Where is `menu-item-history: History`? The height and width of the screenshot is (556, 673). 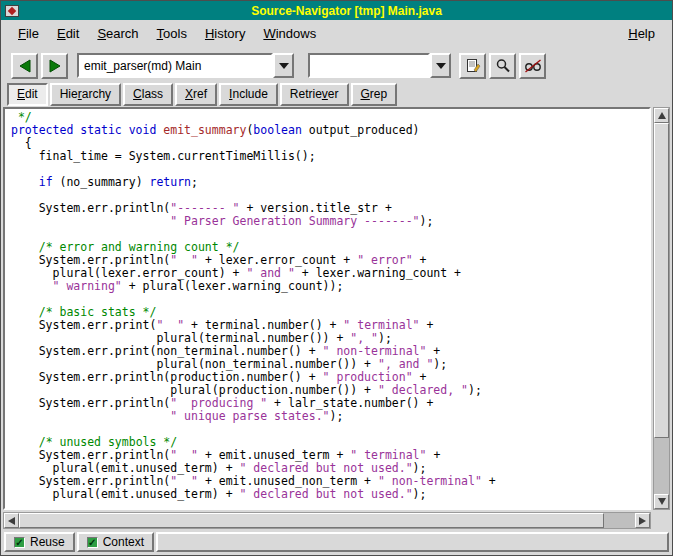 menu-item-history: History is located at coordinates (225, 34).